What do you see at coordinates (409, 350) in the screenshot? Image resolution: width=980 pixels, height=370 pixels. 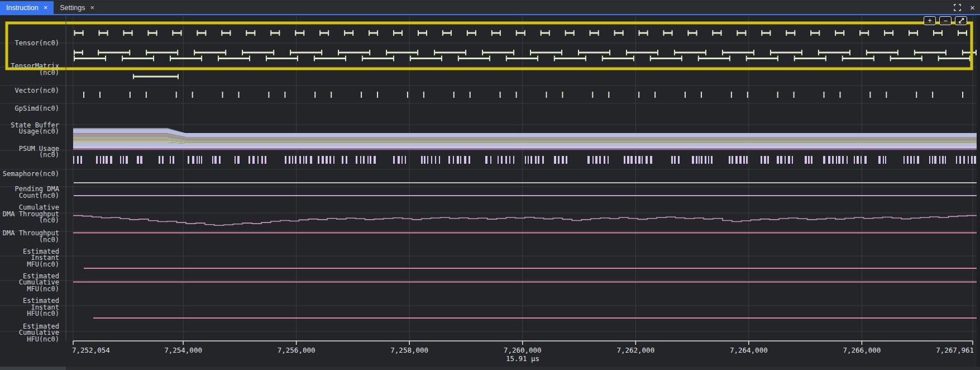 I see `axis-tick-label: 7,258,000` at bounding box center [409, 350].